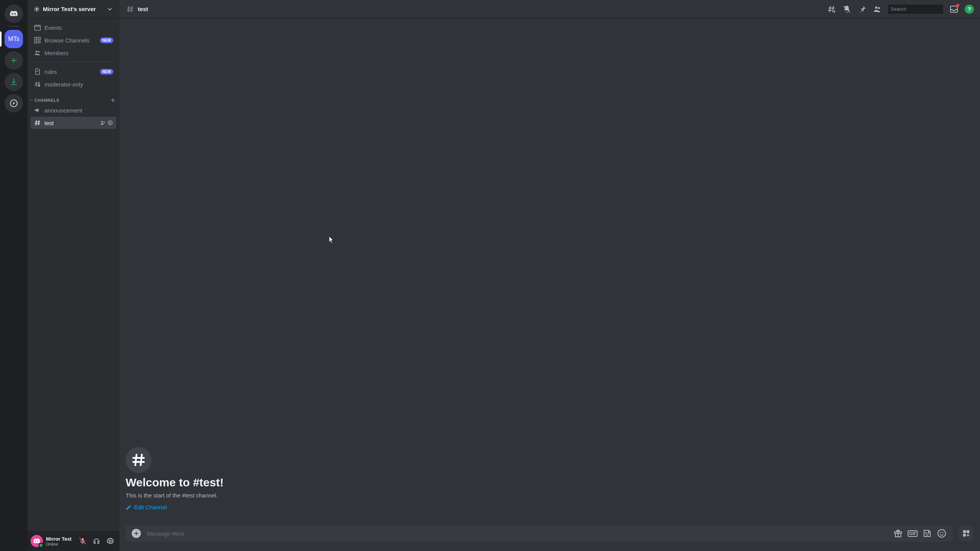 The height and width of the screenshot is (551, 980). Describe the element at coordinates (898, 533) in the screenshot. I see `gift-icon` at that location.